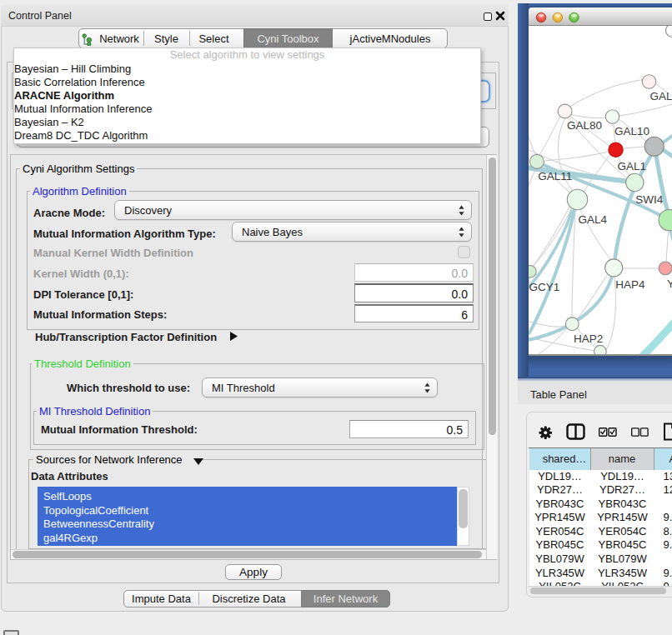 The height and width of the screenshot is (635, 672). Describe the element at coordinates (661, 97) in the screenshot. I see `svg-text: GAL7` at that location.